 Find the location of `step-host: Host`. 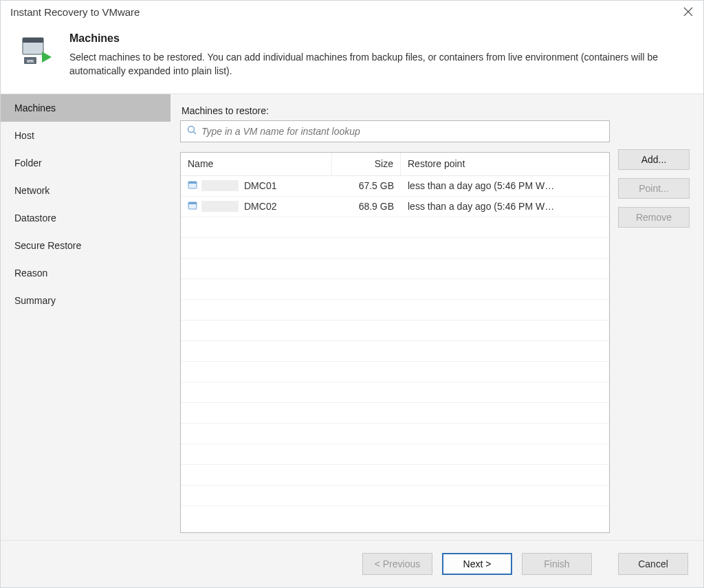

step-host: Host is located at coordinates (85, 135).